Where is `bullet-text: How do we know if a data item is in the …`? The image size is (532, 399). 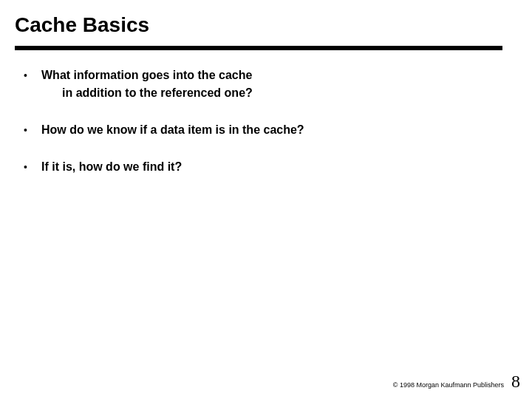 bullet-text: How do we know if a data item is in the … is located at coordinates (173, 130).